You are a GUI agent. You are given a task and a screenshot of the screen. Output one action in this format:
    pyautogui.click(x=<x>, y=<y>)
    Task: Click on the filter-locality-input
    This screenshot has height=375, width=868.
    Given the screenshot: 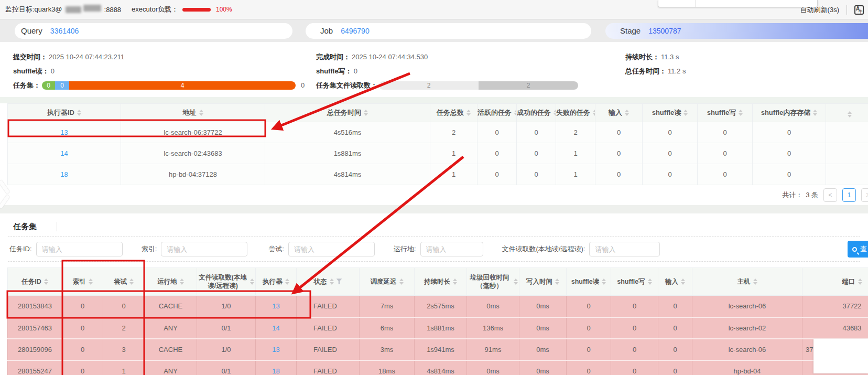 What is the action you would take?
    pyautogui.click(x=452, y=249)
    